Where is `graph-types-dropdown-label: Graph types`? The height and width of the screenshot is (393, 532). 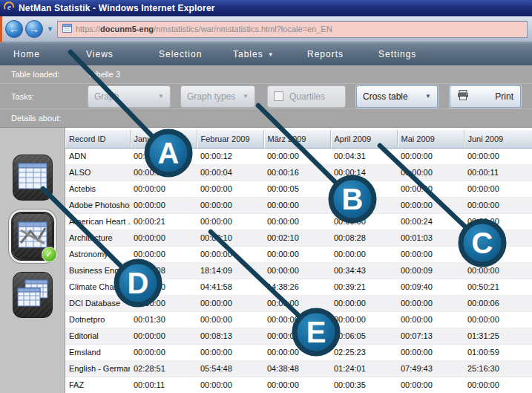 graph-types-dropdown-label: Graph types is located at coordinates (211, 97).